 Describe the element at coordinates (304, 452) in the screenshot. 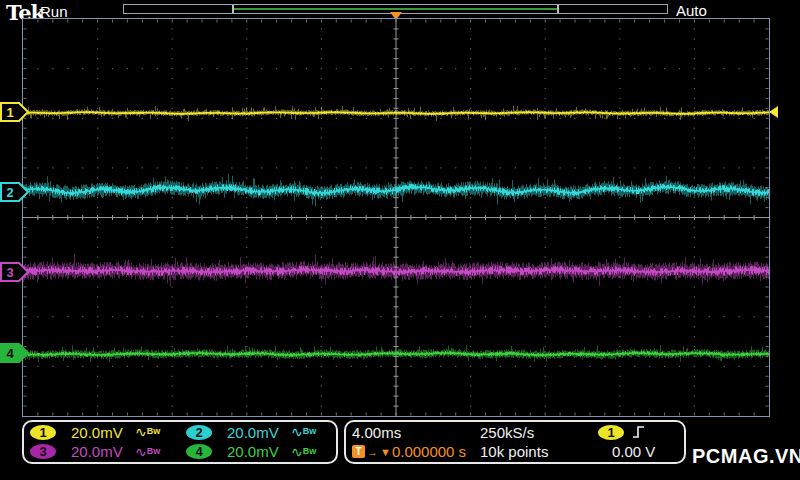

I see `channel4-coupling-bw-icon: ∿Bw` at that location.